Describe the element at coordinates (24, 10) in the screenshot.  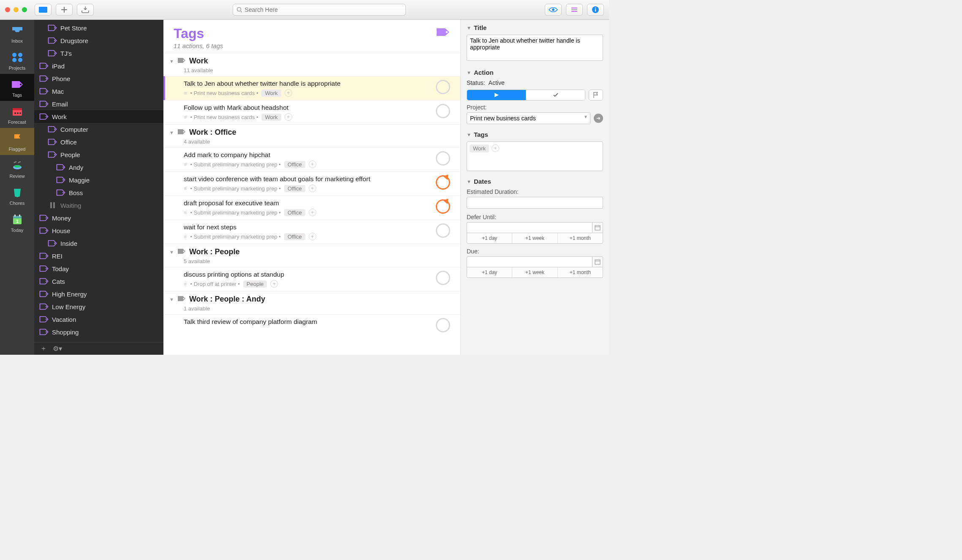
I see `window-zoom-button` at that location.